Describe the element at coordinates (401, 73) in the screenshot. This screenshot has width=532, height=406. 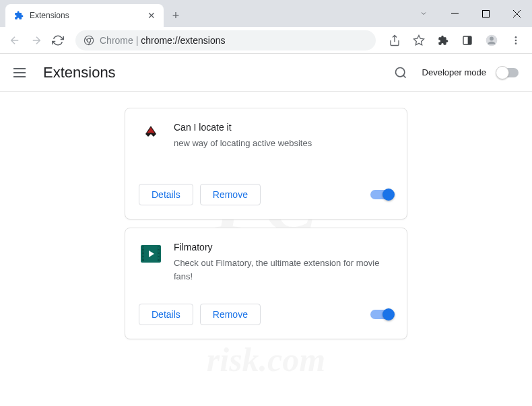
I see `search-icon` at that location.